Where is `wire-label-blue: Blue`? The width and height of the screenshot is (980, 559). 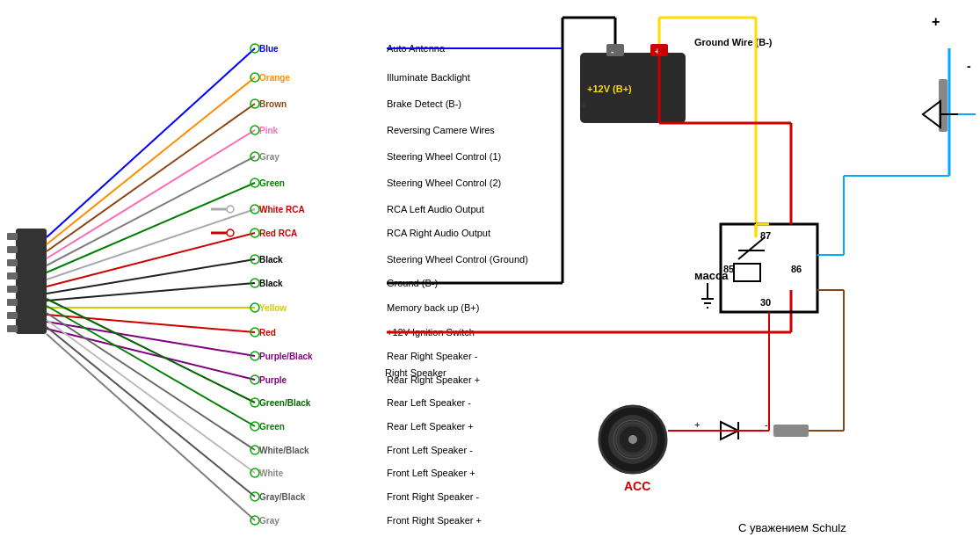 wire-label-blue: Blue is located at coordinates (269, 49).